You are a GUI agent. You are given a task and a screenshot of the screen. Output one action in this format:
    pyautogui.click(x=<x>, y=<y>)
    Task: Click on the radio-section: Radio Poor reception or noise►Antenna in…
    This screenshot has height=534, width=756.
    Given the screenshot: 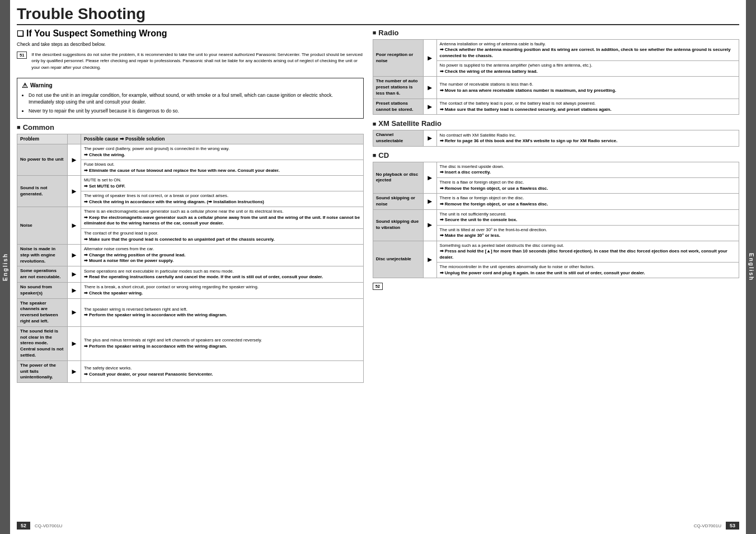 What is the action you would take?
    pyautogui.click(x=556, y=72)
    